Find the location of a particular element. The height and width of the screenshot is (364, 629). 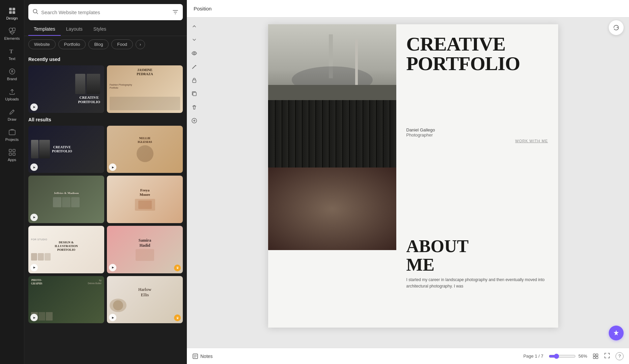

template-card-design-illus: For Studio DESIGN &ILLUSTRATIONPORTFOLIO is located at coordinates (66, 249).